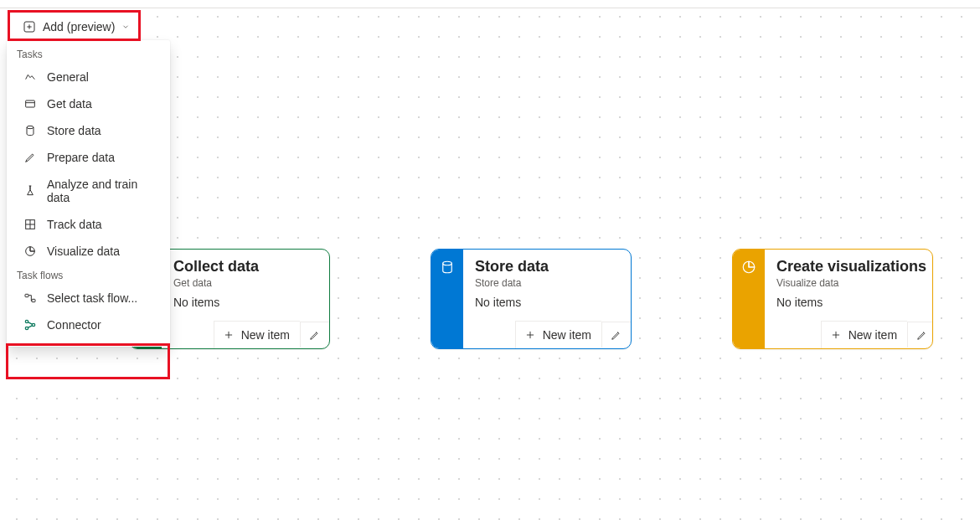 This screenshot has height=520, width=980. What do you see at coordinates (30, 298) in the screenshot?
I see `flow-icon` at bounding box center [30, 298].